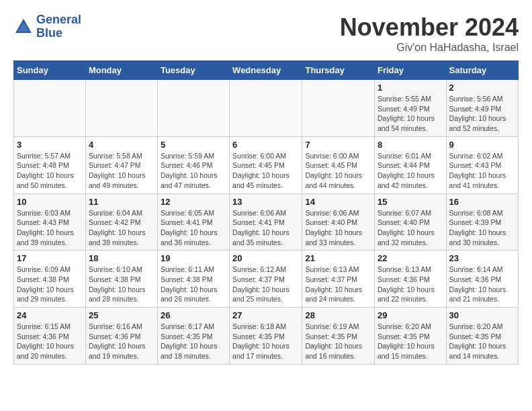 This screenshot has height=411, width=532. What do you see at coordinates (339, 285) in the screenshot?
I see `day-info: Sunrise: 6:13 AM Sunset: 4:37 PM Dayligh…` at bounding box center [339, 285].